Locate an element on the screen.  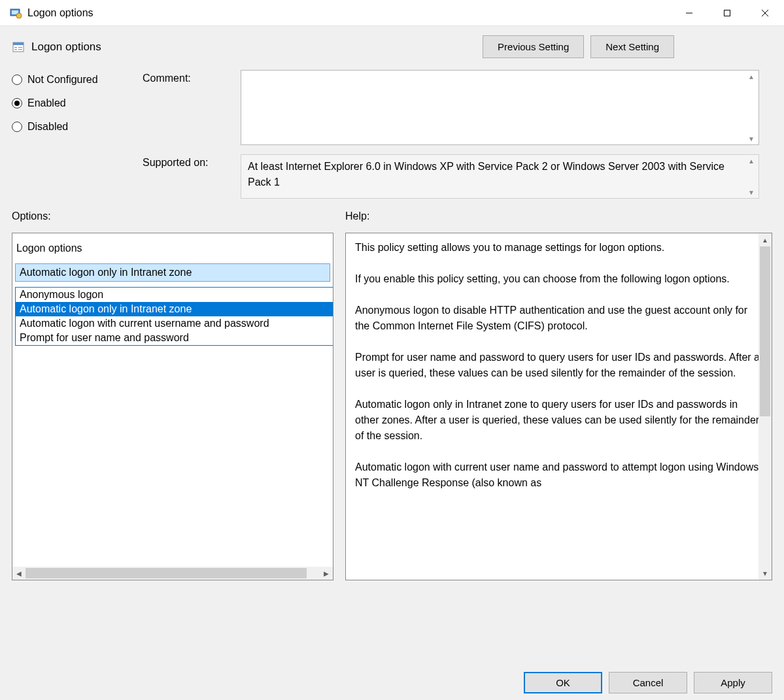
dropdown-list: Anonymous logon Automatic logon only in … is located at coordinates (174, 316).